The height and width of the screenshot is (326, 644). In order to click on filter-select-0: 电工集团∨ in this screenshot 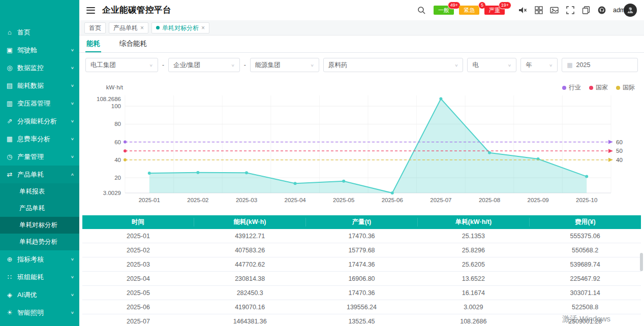, I will do `click(122, 65)`.